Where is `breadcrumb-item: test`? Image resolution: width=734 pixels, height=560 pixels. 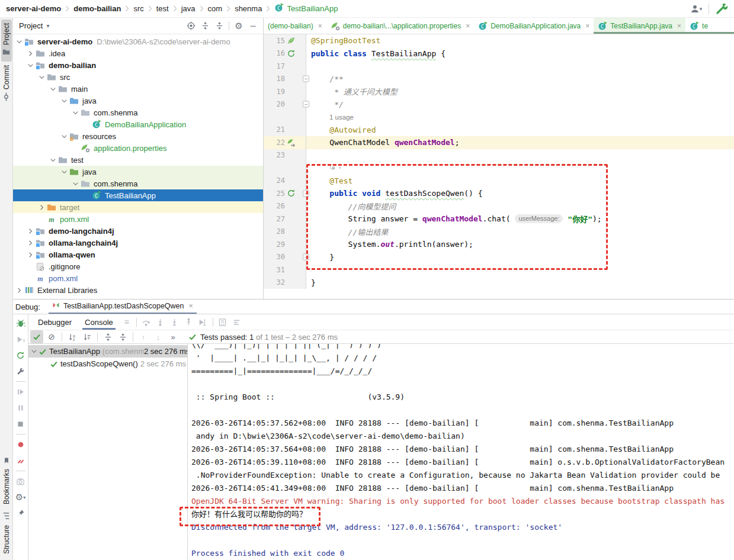 breadcrumb-item: test is located at coordinates (162, 8).